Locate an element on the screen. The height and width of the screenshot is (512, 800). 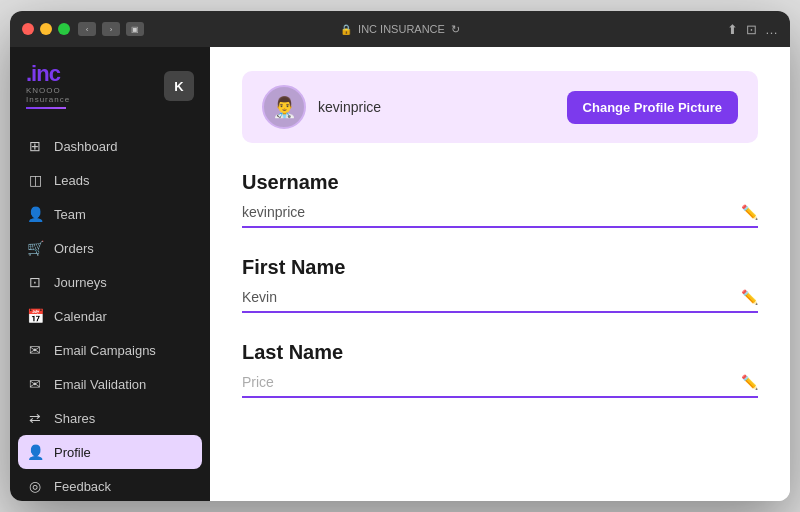
sidebar-label-calendar: Calendar is located at coordinates (80, 316).